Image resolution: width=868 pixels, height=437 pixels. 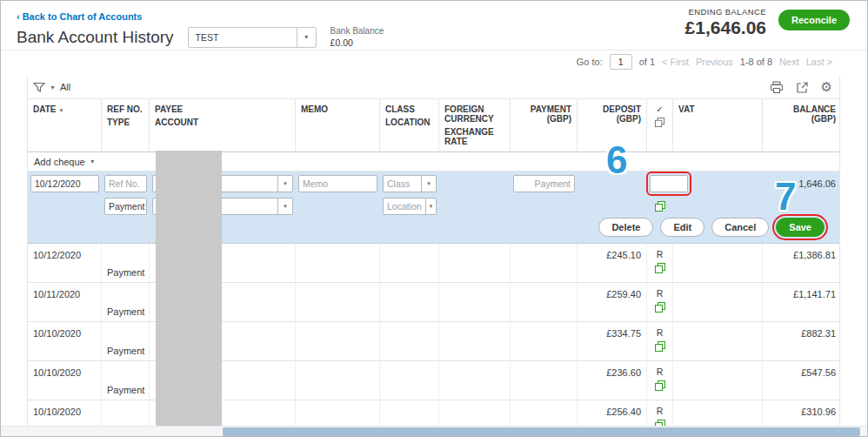 I want to click on add-cheque-button: Add cheque ▼, so click(x=433, y=162).